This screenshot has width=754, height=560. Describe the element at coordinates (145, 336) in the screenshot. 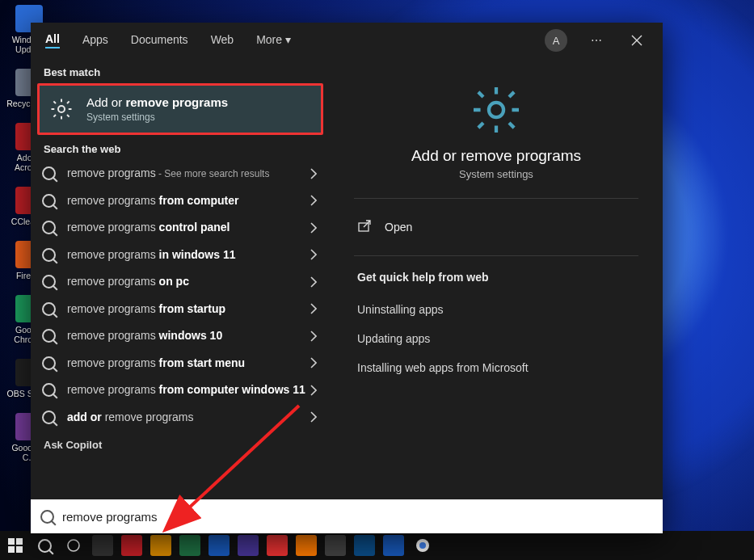

I see `web-result-text: remove programs windows 10` at that location.